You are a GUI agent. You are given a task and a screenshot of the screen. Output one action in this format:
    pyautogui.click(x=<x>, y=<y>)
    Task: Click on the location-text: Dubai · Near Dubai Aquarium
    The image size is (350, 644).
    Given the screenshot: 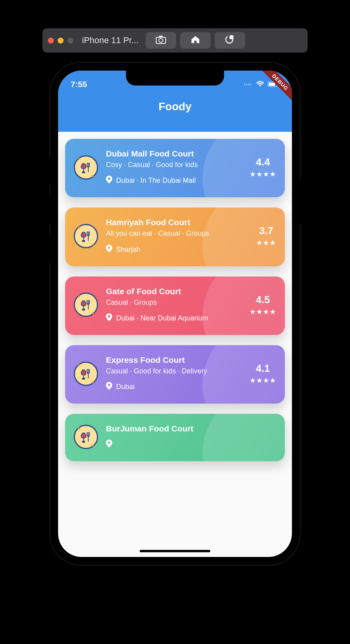 What is the action you would take?
    pyautogui.click(x=162, y=318)
    